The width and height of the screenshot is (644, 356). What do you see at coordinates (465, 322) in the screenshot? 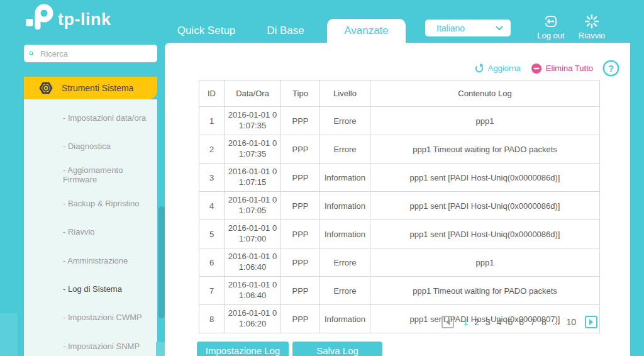
I see `page-number-1: 1` at bounding box center [465, 322].